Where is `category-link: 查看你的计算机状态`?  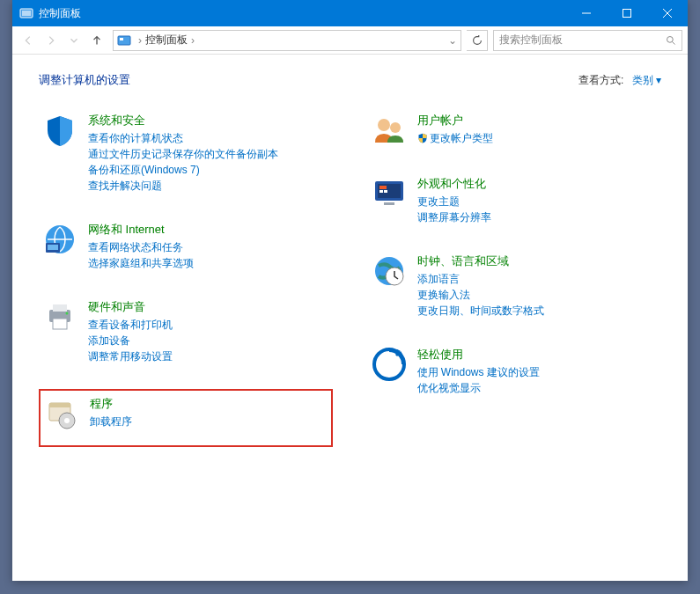 category-link: 查看你的计算机状态 is located at coordinates (209, 138).